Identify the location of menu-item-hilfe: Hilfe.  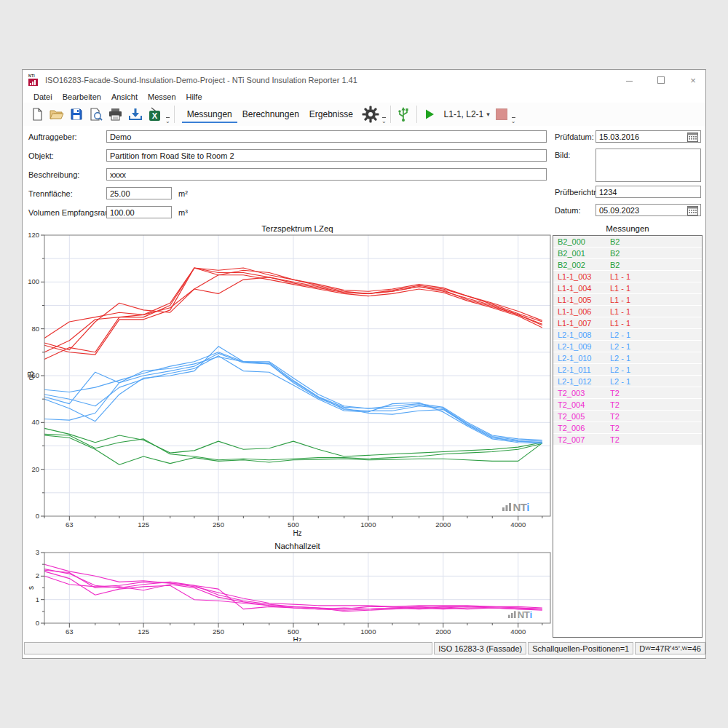
(194, 97).